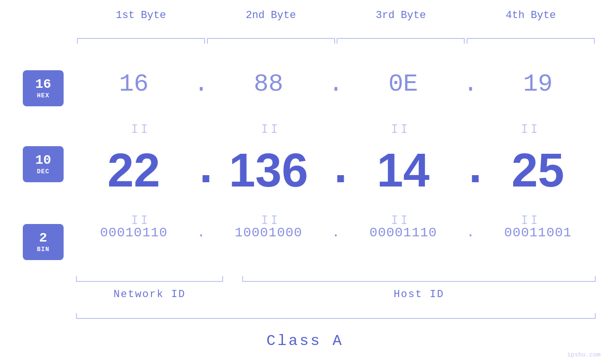 The image size is (610, 364). Describe the element at coordinates (141, 220) in the screenshot. I see `eq2-b1: II` at that location.